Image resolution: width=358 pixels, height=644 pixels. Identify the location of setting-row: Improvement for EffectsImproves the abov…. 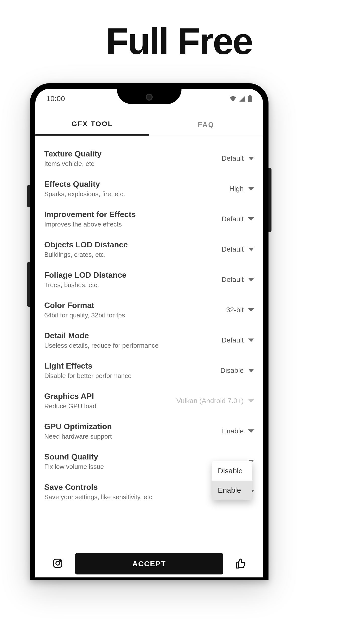
(149, 219).